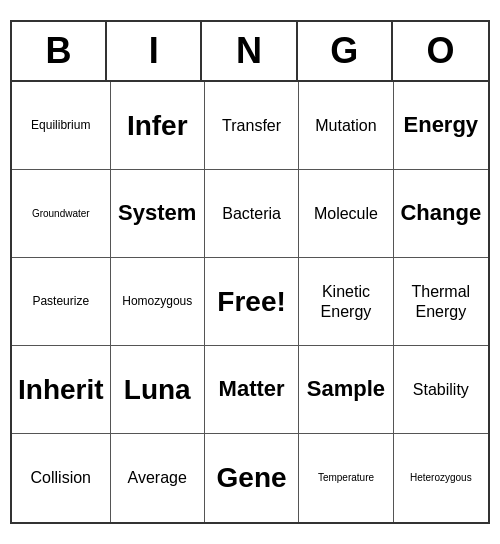 This screenshot has width=500, height=544. What do you see at coordinates (62, 390) in the screenshot?
I see `bingo-cell: Inherit` at bounding box center [62, 390].